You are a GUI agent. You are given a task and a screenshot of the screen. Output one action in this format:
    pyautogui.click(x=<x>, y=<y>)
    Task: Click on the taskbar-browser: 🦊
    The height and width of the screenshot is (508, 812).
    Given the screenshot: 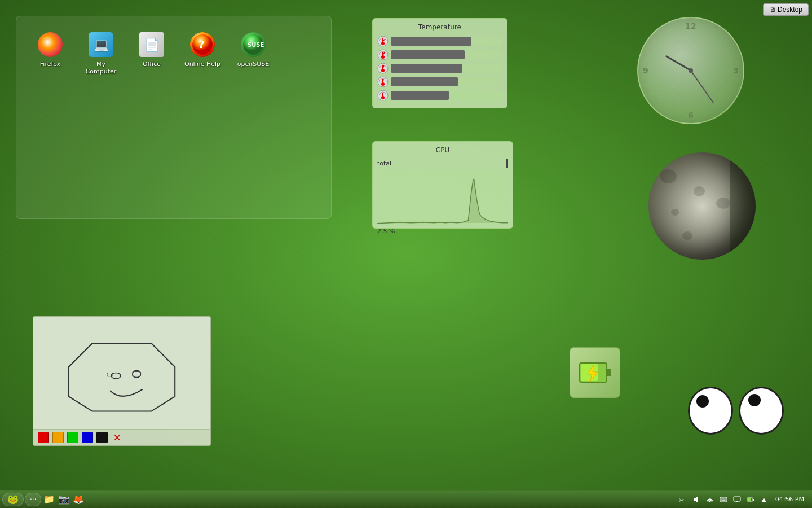 What is the action you would take?
    pyautogui.click(x=78, y=500)
    